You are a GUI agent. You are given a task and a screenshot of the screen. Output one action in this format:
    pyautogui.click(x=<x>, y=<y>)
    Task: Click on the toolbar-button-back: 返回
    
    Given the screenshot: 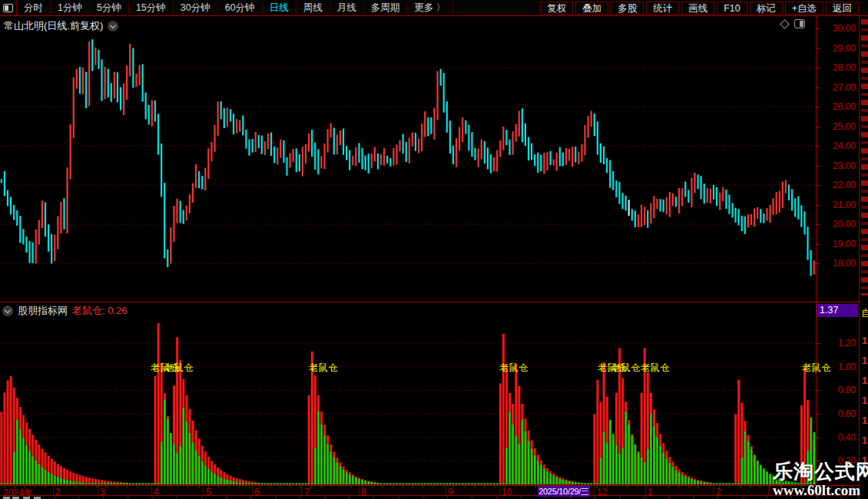 What is the action you would take?
    pyautogui.click(x=842, y=8)
    